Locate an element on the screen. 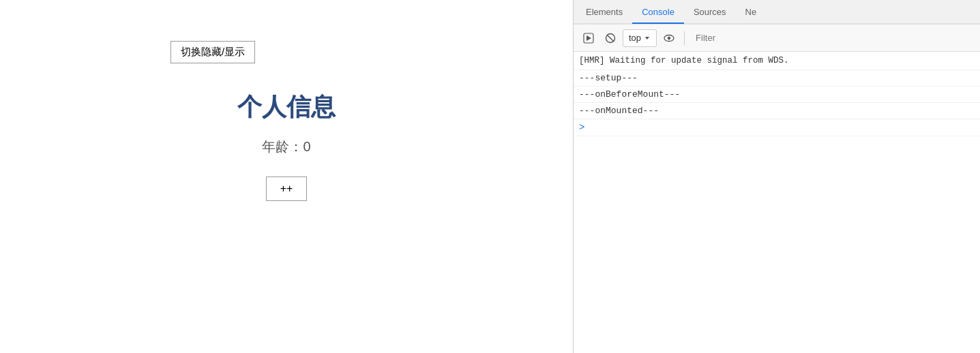 The width and height of the screenshot is (980, 353). age-value: 0 is located at coordinates (307, 147).